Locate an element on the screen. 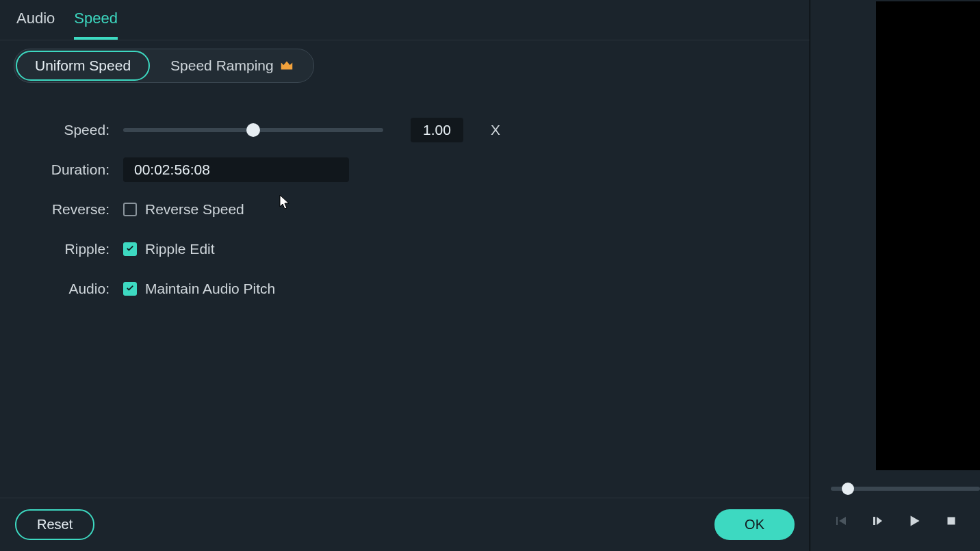  reset-button: Reset is located at coordinates (55, 524).